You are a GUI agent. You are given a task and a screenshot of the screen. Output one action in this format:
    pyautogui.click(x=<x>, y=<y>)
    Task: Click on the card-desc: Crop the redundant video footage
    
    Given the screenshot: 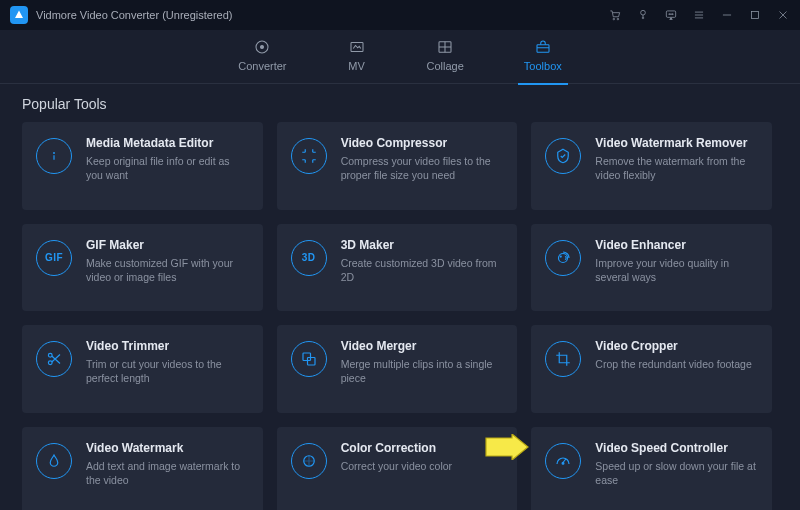 What is the action you would take?
    pyautogui.click(x=676, y=364)
    